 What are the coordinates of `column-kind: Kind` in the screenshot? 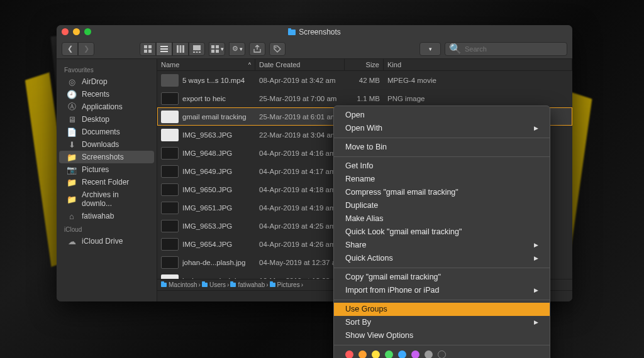 It's located at (478, 65).